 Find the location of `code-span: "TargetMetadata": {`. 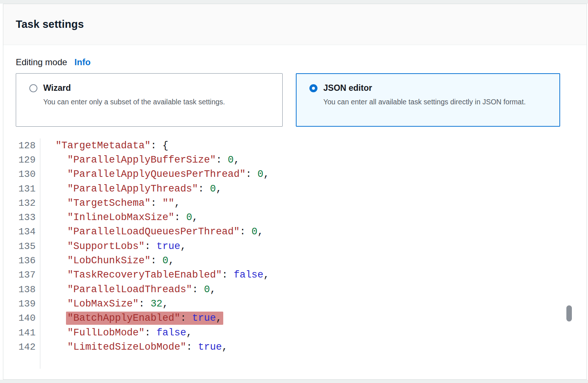

code-span: "TargetMetadata": { is located at coordinates (112, 146).